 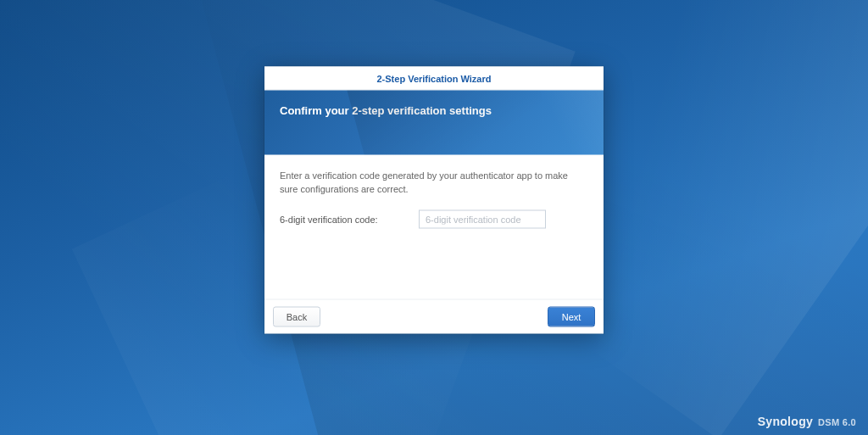 I want to click on verification-code-input, so click(x=482, y=219).